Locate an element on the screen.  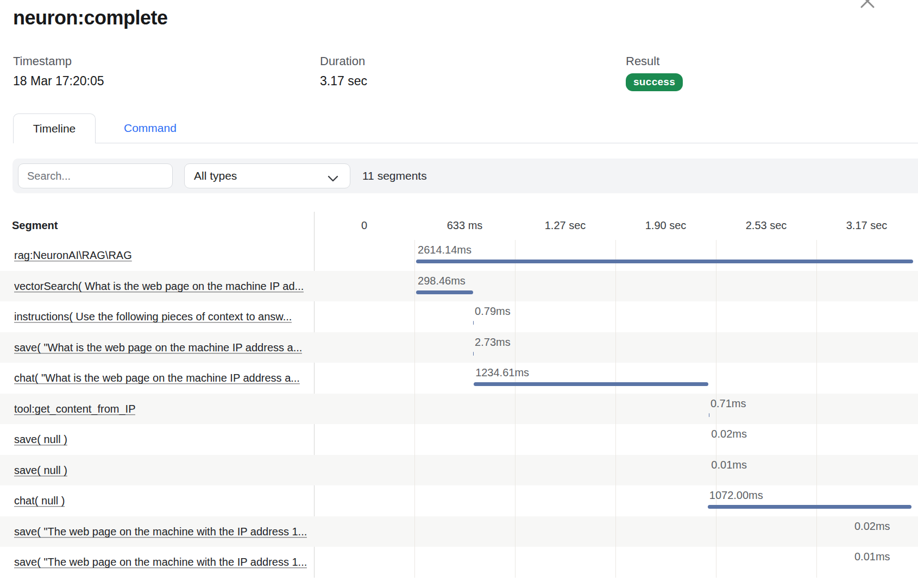
duration-label: Duration is located at coordinates (343, 61).